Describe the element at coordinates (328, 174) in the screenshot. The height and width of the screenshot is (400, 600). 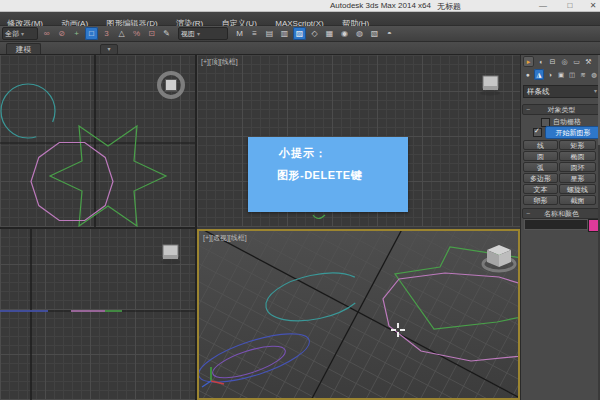
I see `tip-overlay: 小提示： 图形-DELETE键` at that location.